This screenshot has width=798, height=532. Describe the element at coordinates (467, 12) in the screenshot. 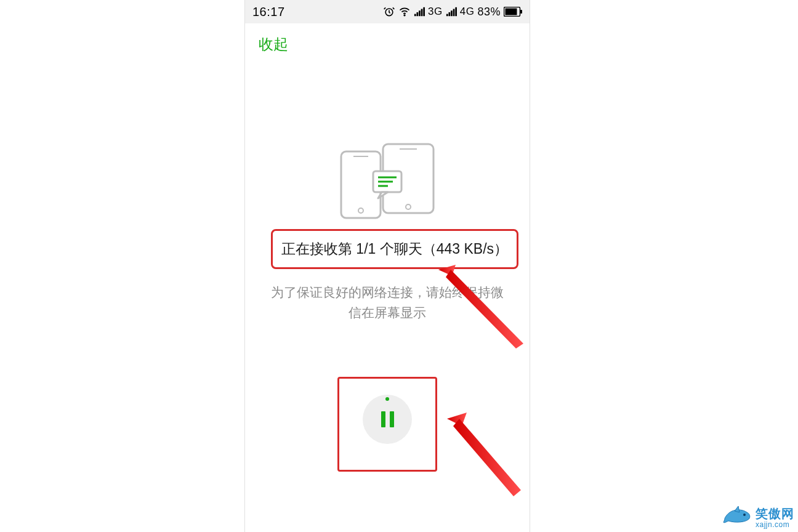

I see `sim2-label: 4G` at that location.